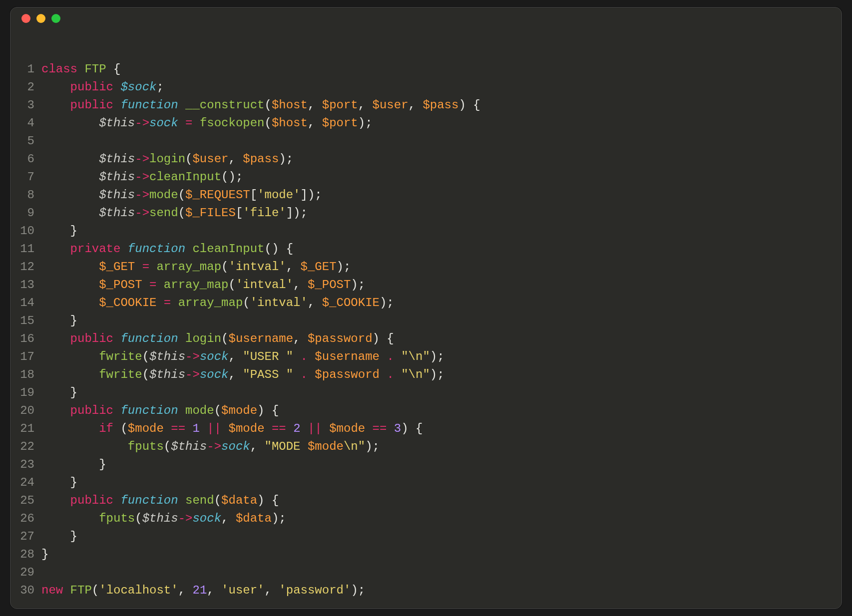 This screenshot has width=852, height=616. Describe the element at coordinates (426, 411) in the screenshot. I see `code-line: 20 public function mode($mode) {` at that location.